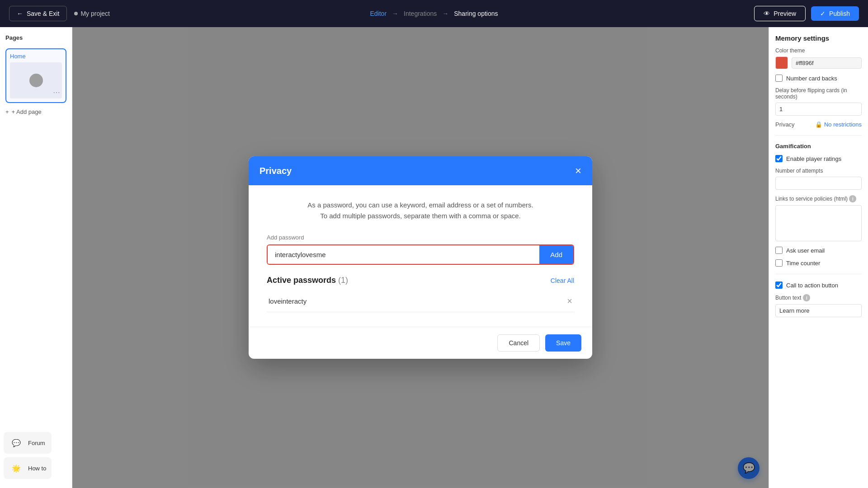 Image resolution: width=868 pixels, height=488 pixels. I want to click on color-theme-section: Color theme #ff896f, so click(818, 58).